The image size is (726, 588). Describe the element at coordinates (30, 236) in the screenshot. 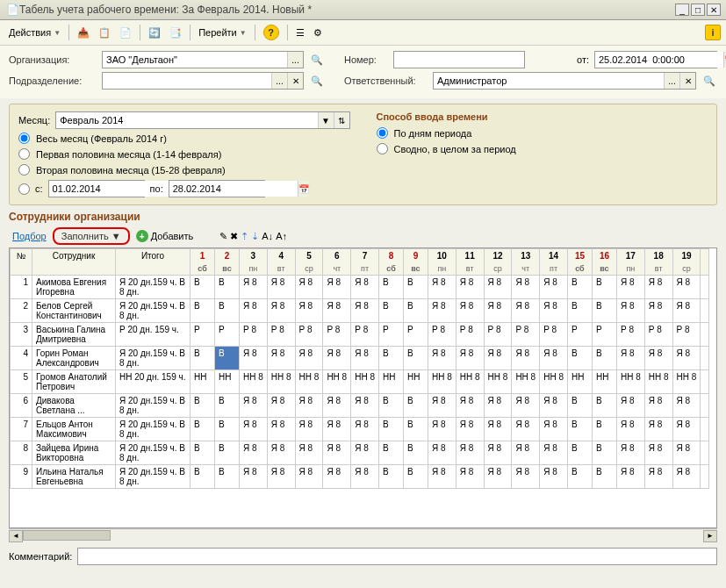

I see `pick-button: Подбор` at that location.